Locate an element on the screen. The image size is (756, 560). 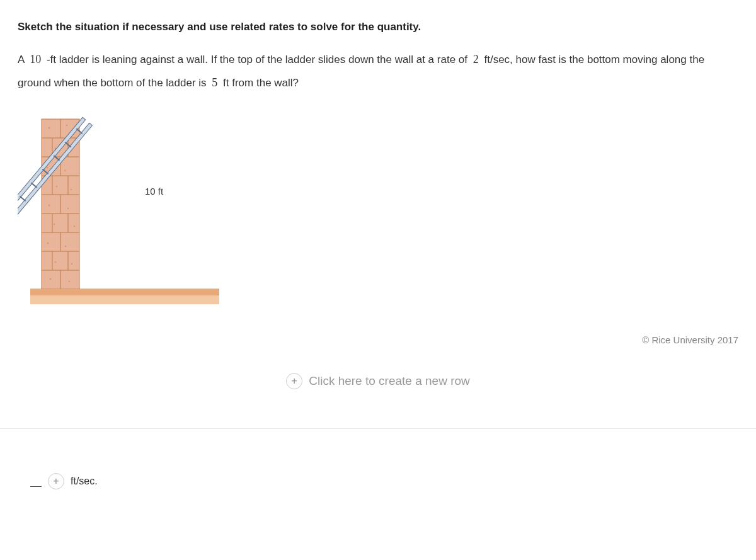
text-segment: -ft ladder is leaning against a wall. If… is located at coordinates (257, 59).